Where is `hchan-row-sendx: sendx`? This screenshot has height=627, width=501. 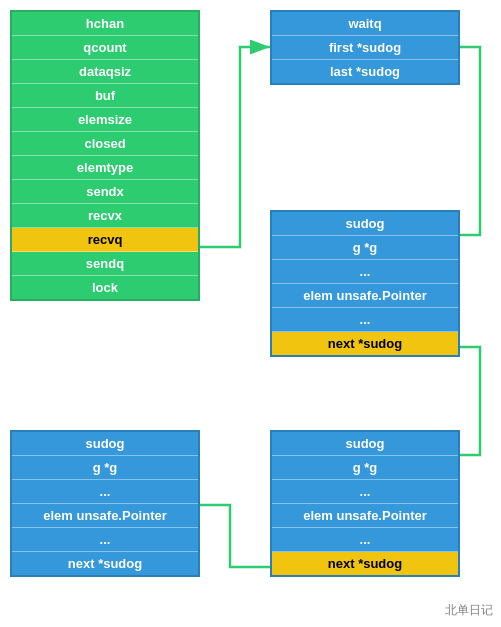
hchan-row-sendx: sendx is located at coordinates (105, 192).